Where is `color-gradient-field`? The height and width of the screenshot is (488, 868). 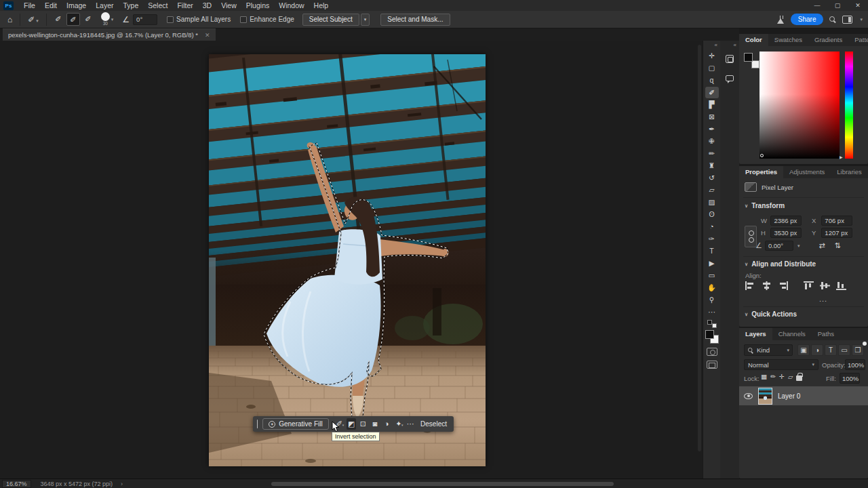 color-gradient-field is located at coordinates (800, 105).